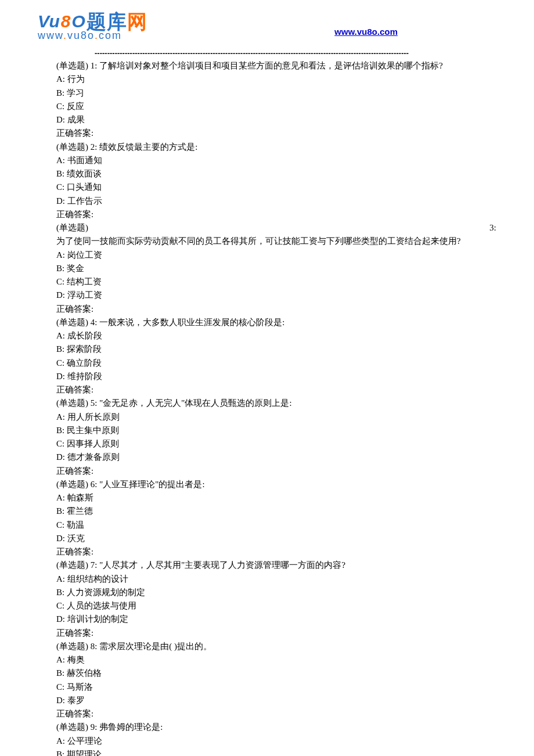 The image size is (534, 756). Describe the element at coordinates (276, 174) in the screenshot. I see `question-option: B: 绩效面谈` at that location.